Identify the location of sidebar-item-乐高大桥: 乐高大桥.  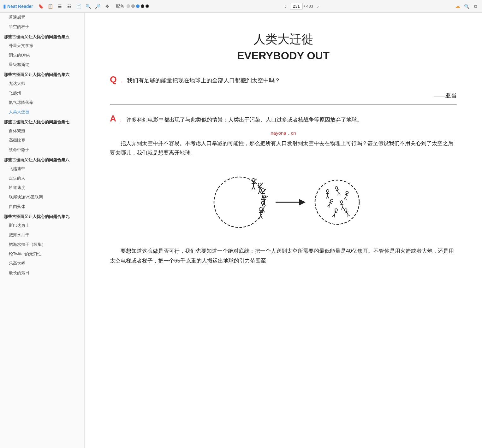
(42, 263).